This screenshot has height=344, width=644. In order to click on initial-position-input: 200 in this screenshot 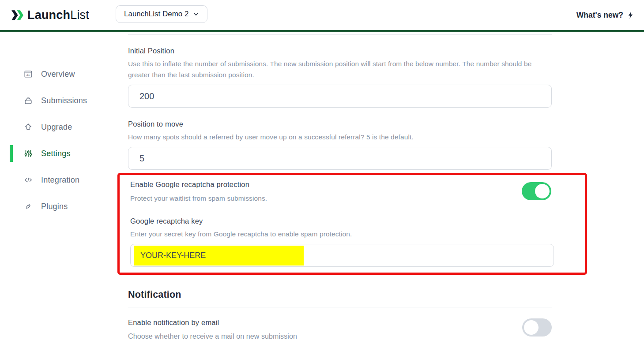, I will do `click(340, 96)`.